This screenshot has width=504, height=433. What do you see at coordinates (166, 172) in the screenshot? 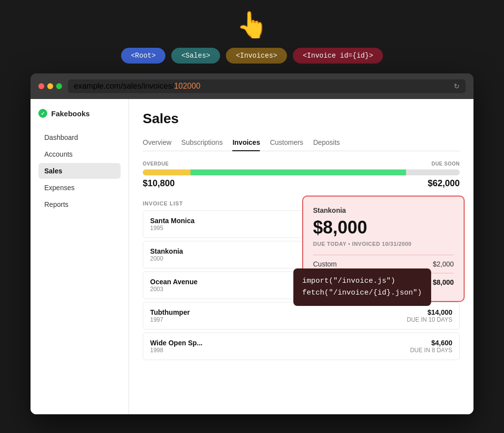
I see `progress-bar-overdue` at bounding box center [166, 172].